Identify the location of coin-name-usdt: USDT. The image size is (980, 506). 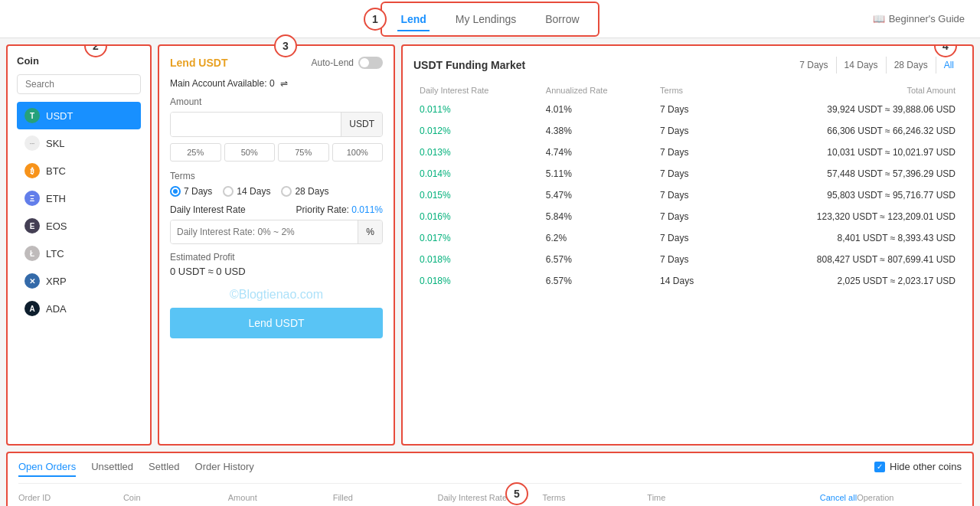
(60, 116).